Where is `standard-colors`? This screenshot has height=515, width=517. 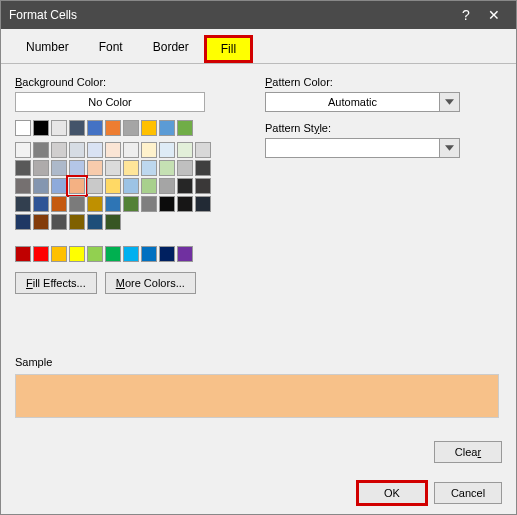
standard-colors is located at coordinates (115, 254).